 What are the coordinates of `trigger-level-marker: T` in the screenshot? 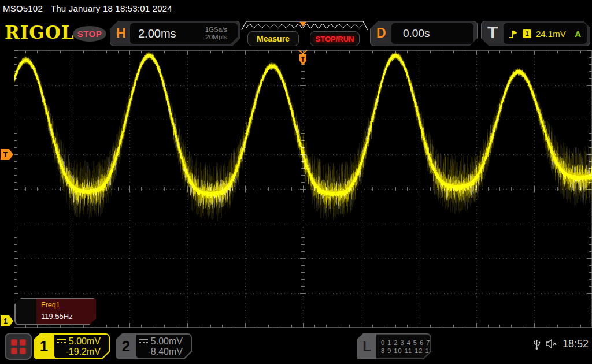 It's located at (7, 155).